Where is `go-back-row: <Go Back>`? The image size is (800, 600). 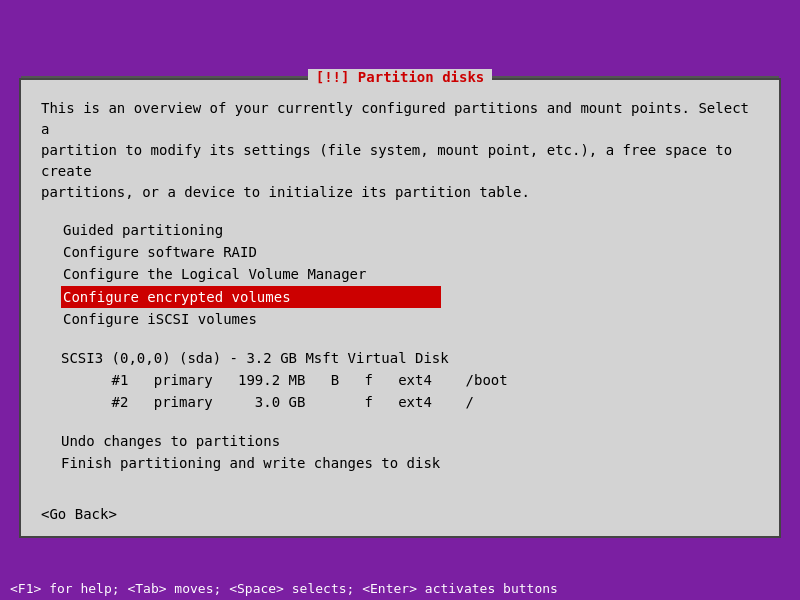
go-back-row: <Go Back> is located at coordinates (400, 518).